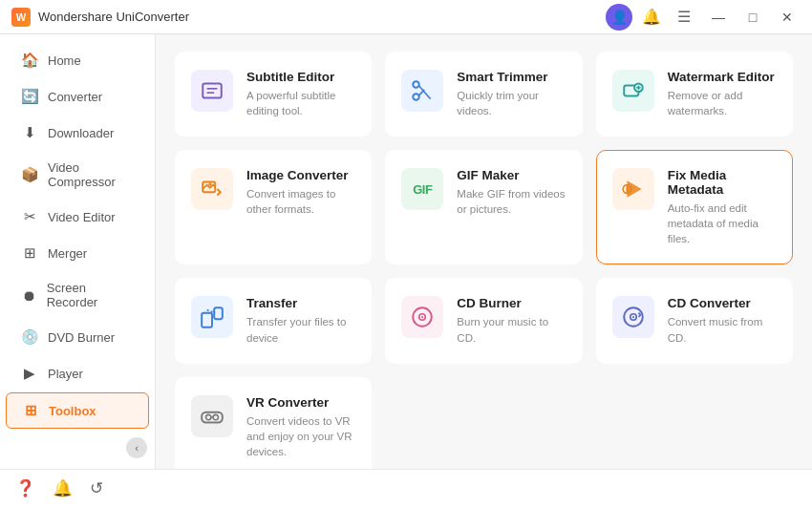  I want to click on bell-icon: 🔔, so click(652, 17).